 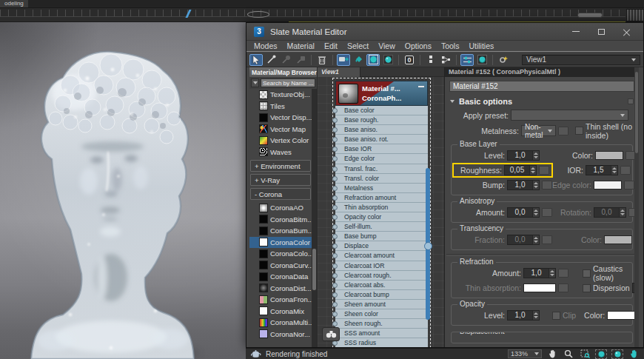 I want to click on browser-item: CoronaDist..., so click(x=281, y=289).